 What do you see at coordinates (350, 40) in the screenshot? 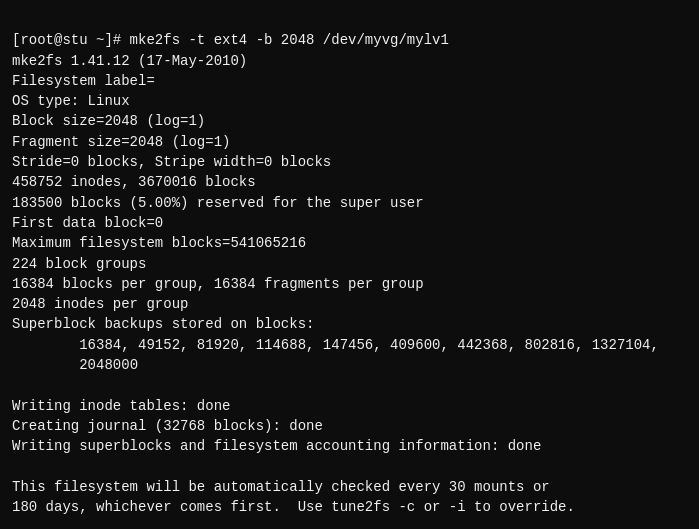
I see `terminal-line-l1: [root@stu ~]# mke2fs -t ext4 -b 2048 /de…` at bounding box center [350, 40].